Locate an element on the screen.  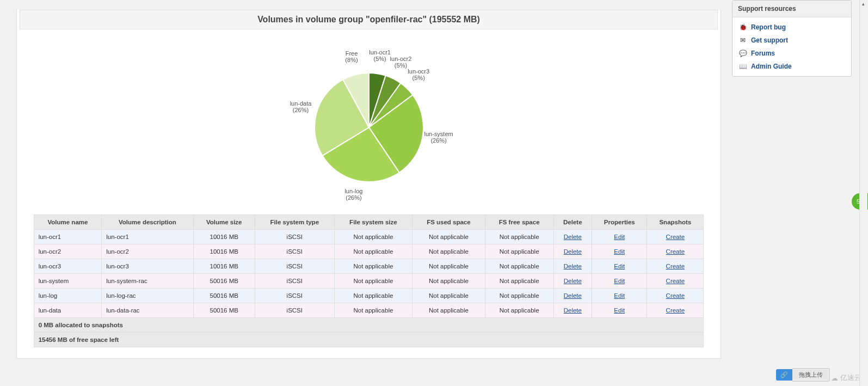
th-free: FS free space is located at coordinates (519, 222).